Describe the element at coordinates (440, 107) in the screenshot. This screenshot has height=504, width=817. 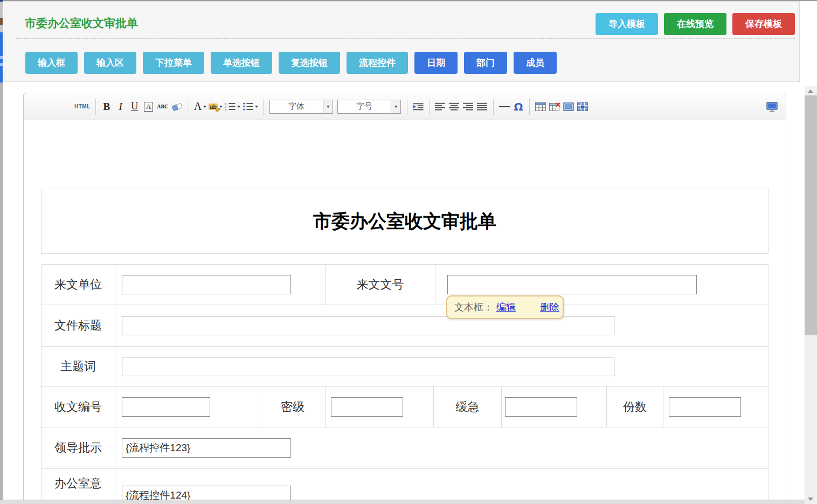
I see `align-left-button` at that location.